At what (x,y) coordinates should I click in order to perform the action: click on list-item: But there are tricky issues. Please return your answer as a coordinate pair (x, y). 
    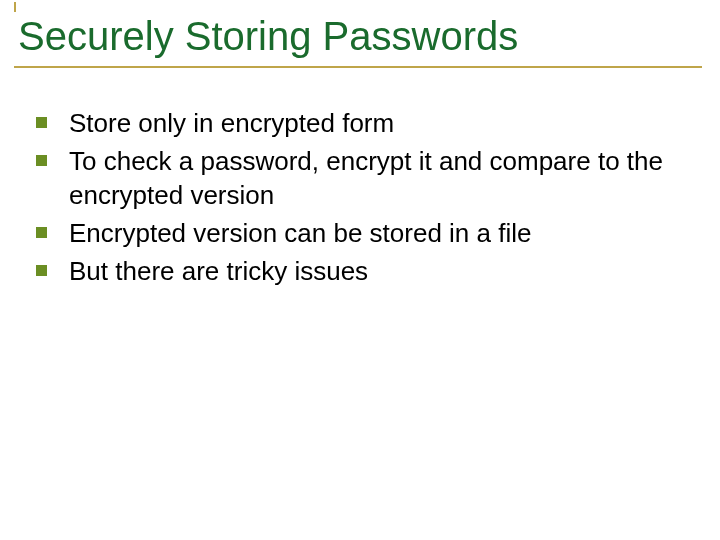
    Looking at the image, I should click on (358, 271).